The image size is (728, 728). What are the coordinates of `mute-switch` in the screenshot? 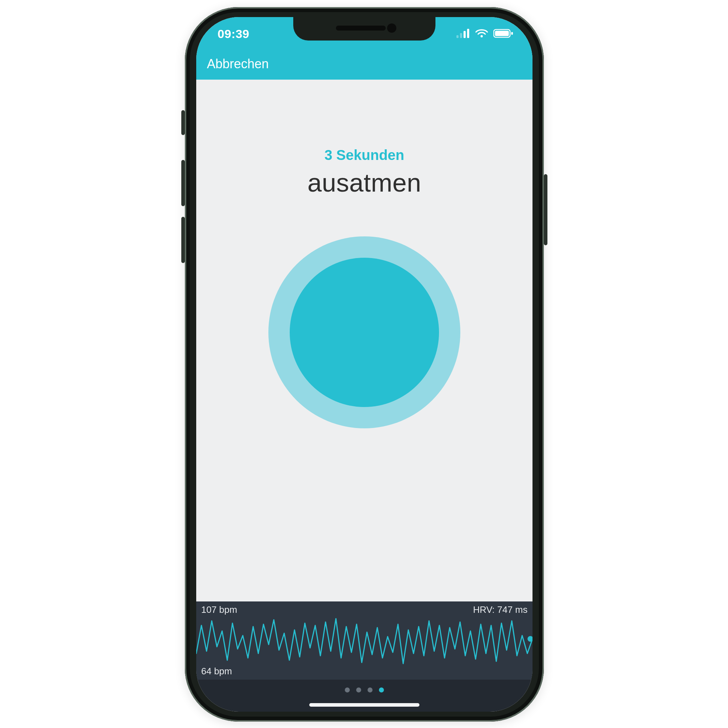 It's located at (183, 122).